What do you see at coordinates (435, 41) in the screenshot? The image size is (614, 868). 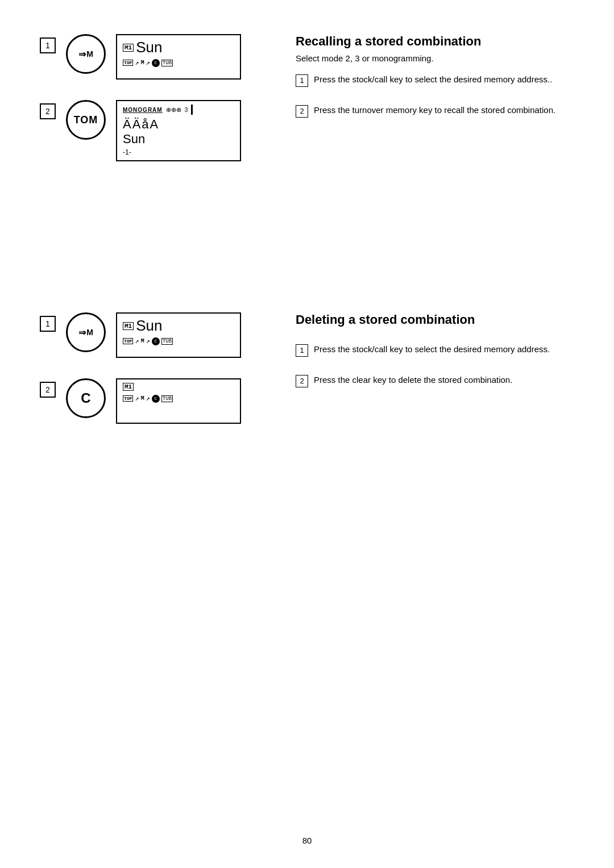 I see `recalling-title: Recalling a stored combination` at bounding box center [435, 41].